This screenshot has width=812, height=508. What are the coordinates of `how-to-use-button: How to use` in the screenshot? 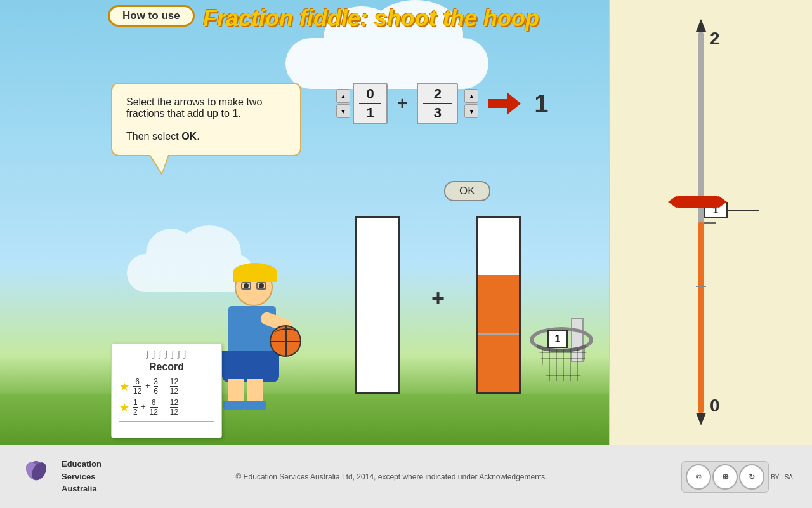 It's located at (151, 16).